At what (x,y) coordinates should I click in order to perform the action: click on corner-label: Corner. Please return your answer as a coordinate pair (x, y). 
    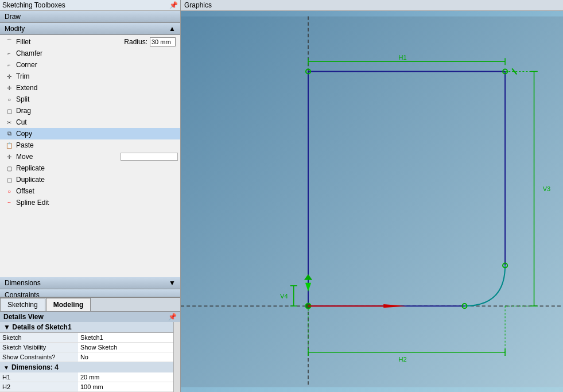
    Looking at the image, I should click on (26, 65).